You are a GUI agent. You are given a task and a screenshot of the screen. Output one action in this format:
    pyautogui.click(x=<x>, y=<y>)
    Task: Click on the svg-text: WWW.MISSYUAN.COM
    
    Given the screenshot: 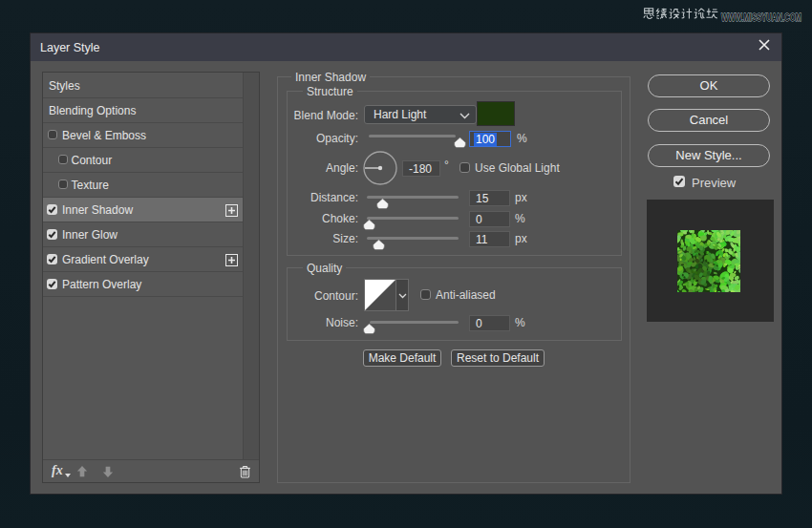 What is the action you would take?
    pyautogui.click(x=761, y=17)
    